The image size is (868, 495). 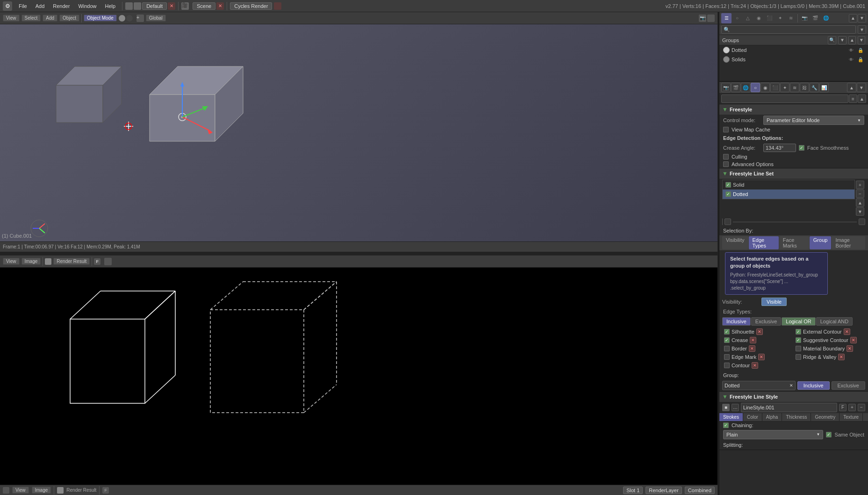 I want to click on scene-dropdown: Scene, so click(x=204, y=6).